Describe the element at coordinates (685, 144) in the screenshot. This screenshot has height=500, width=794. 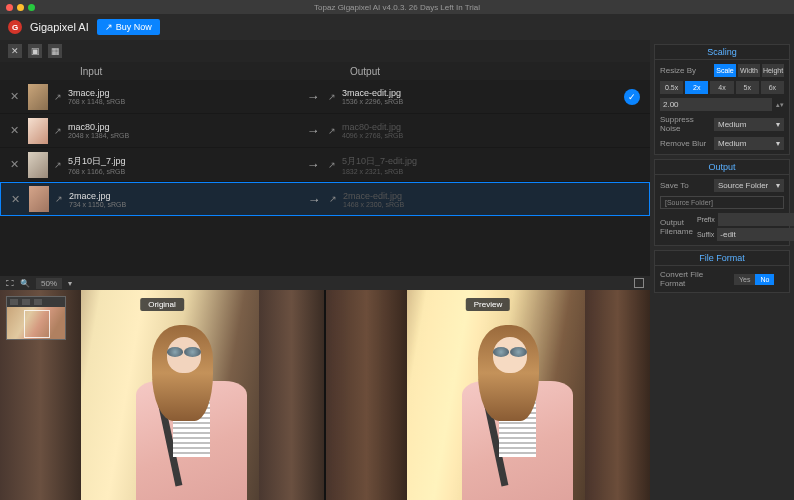
I see `remove-blur-label: Remove Blur` at that location.